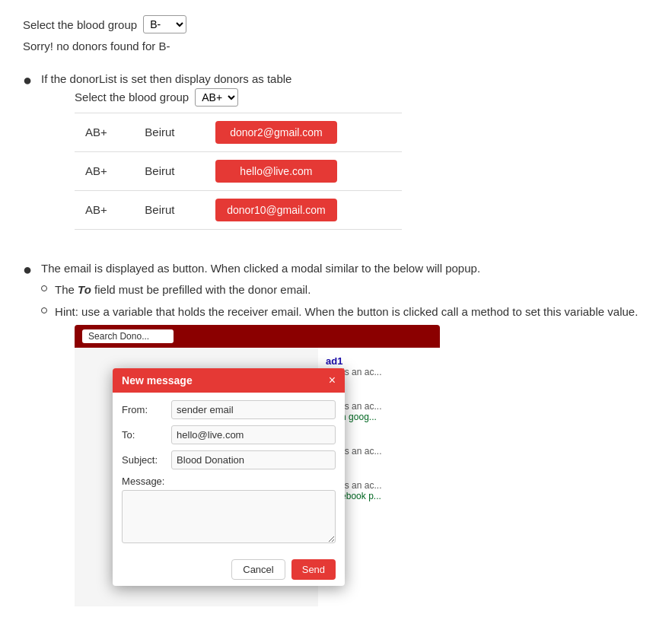 This screenshot has width=672, height=630. Describe the element at coordinates (84, 289) in the screenshot. I see `to-bold: To` at that location.